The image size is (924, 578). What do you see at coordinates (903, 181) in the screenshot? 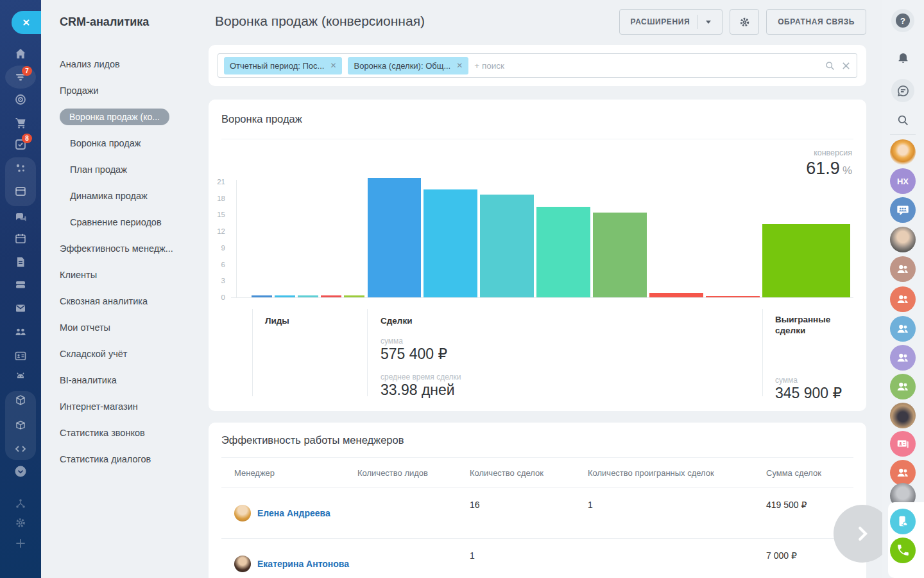
I see `chat-avatar-initials: НХ` at bounding box center [903, 181].